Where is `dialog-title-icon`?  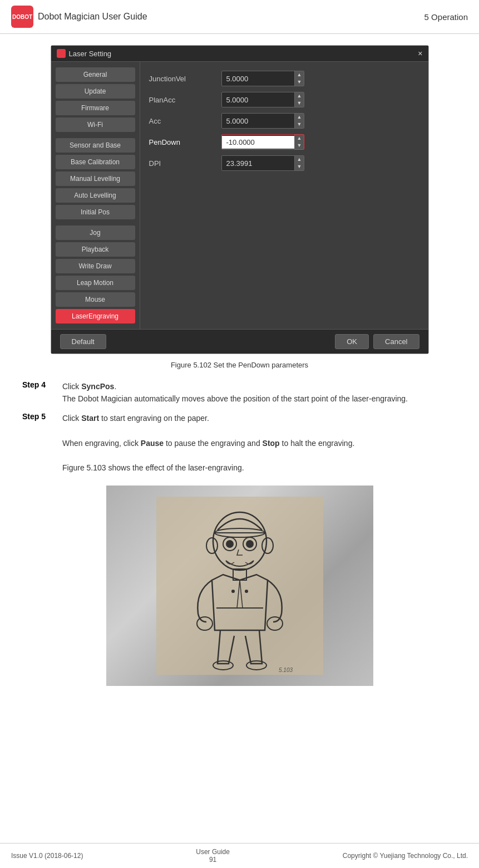 dialog-title-icon is located at coordinates (61, 53).